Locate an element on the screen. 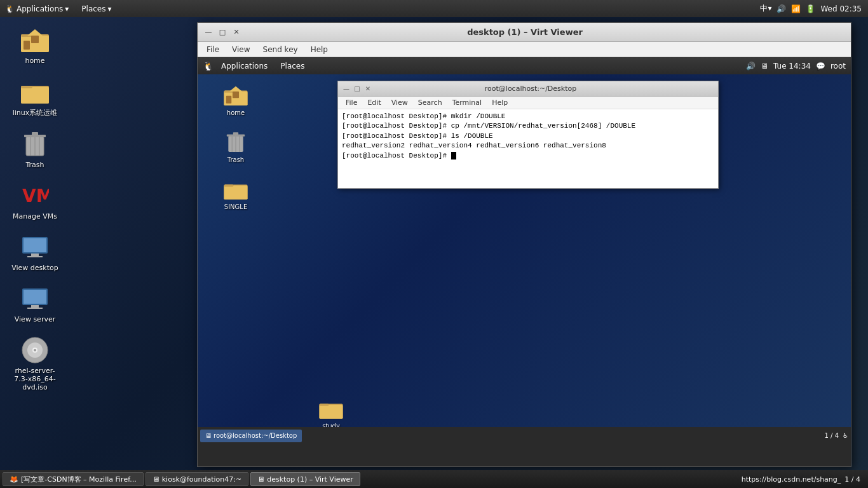 This screenshot has width=868, height=488. inner-screen-icon: 🖥 is located at coordinates (764, 66).